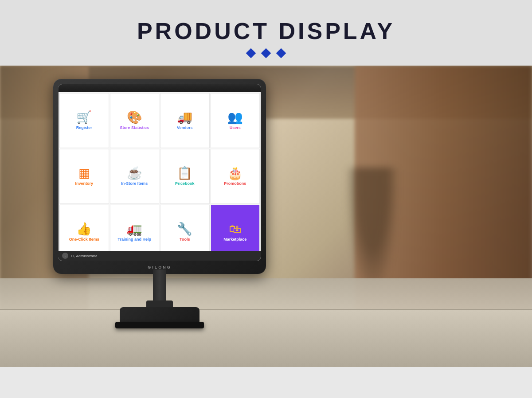  What do you see at coordinates (184, 117) in the screenshot?
I see `vendors-icon: 🚚` at bounding box center [184, 117].